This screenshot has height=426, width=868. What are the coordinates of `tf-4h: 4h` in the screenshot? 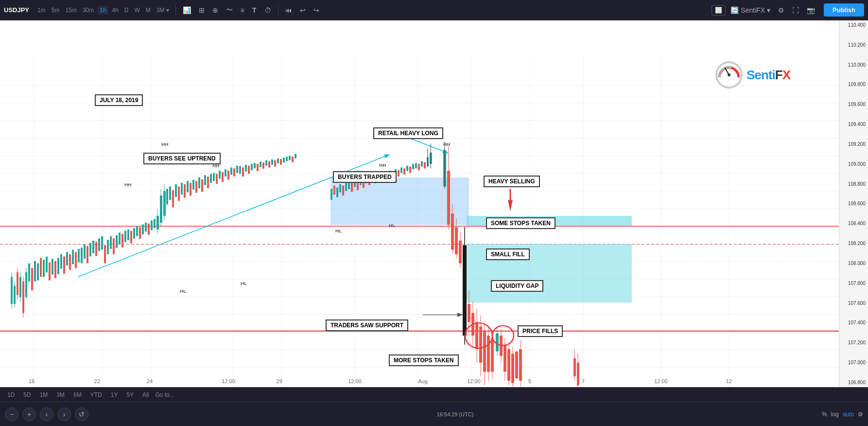 It's located at (115, 10).